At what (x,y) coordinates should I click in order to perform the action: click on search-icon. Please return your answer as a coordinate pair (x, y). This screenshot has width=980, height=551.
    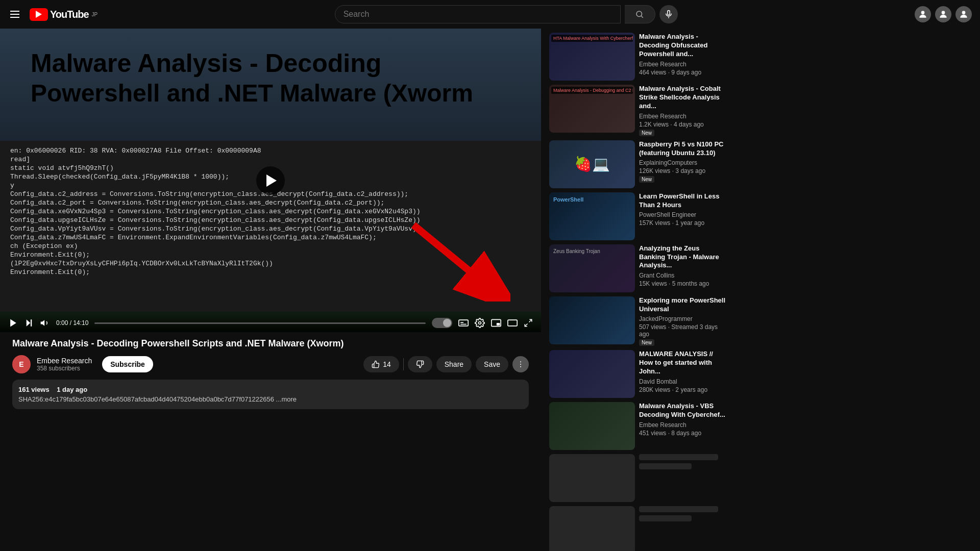
    Looking at the image, I should click on (640, 14).